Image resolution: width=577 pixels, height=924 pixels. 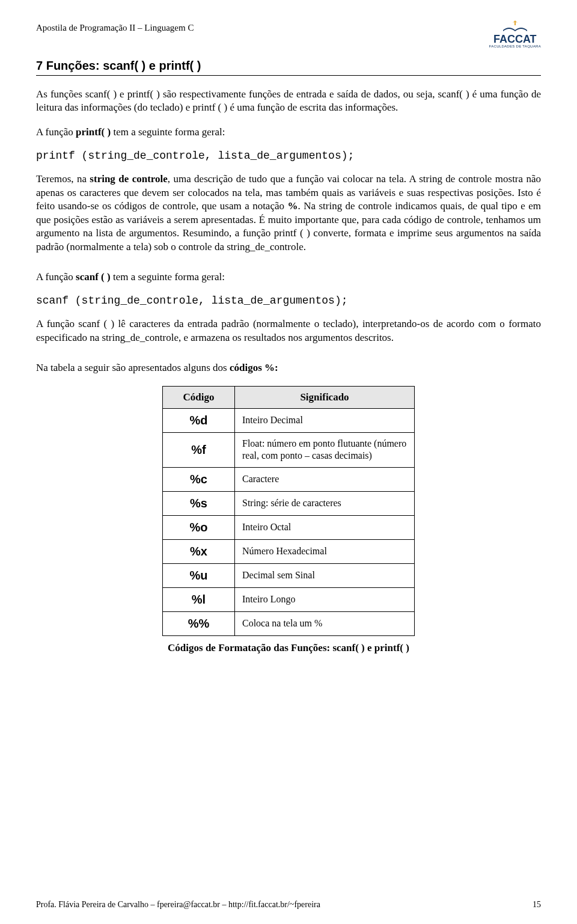 What do you see at coordinates (537, 905) in the screenshot?
I see `page-number: 15` at bounding box center [537, 905].